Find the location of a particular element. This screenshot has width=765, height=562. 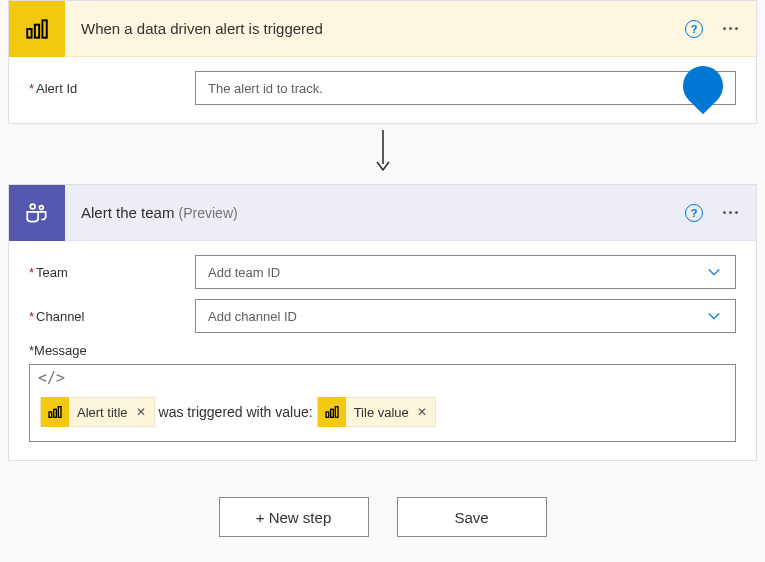

token-label: Tile value is located at coordinates (382, 412).